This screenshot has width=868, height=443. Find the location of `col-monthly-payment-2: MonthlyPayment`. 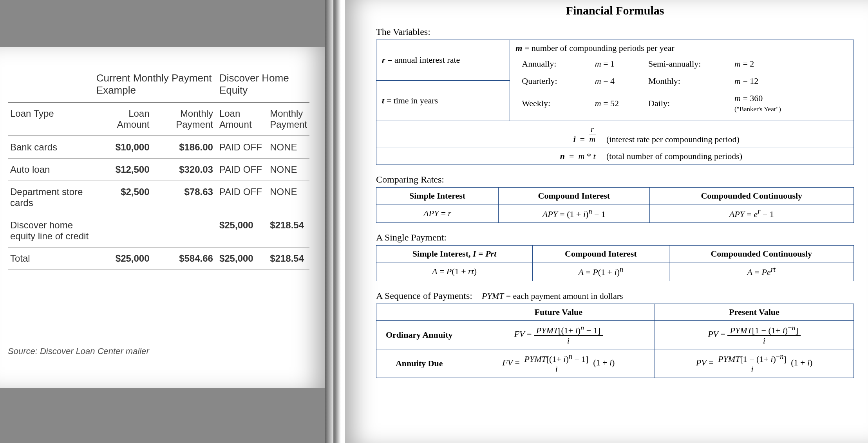

col-monthly-payment-2: MonthlyPayment is located at coordinates (288, 119).